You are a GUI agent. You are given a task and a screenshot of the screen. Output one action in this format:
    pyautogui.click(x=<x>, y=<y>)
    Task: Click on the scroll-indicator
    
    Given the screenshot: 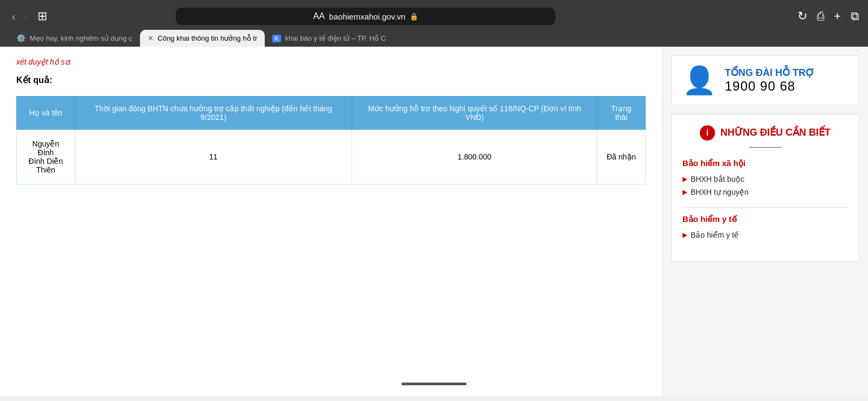 What is the action you would take?
    pyautogui.click(x=434, y=384)
    